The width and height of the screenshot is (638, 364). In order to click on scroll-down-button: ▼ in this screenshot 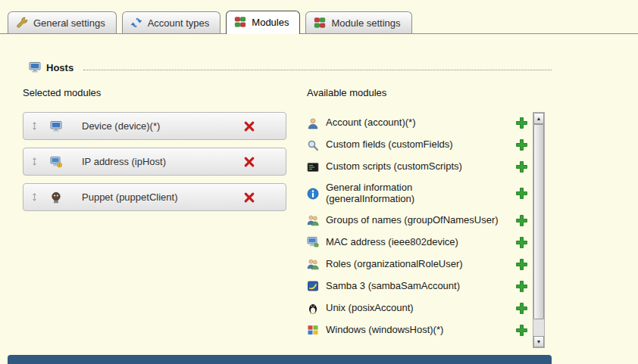, I will do `click(539, 342)`.